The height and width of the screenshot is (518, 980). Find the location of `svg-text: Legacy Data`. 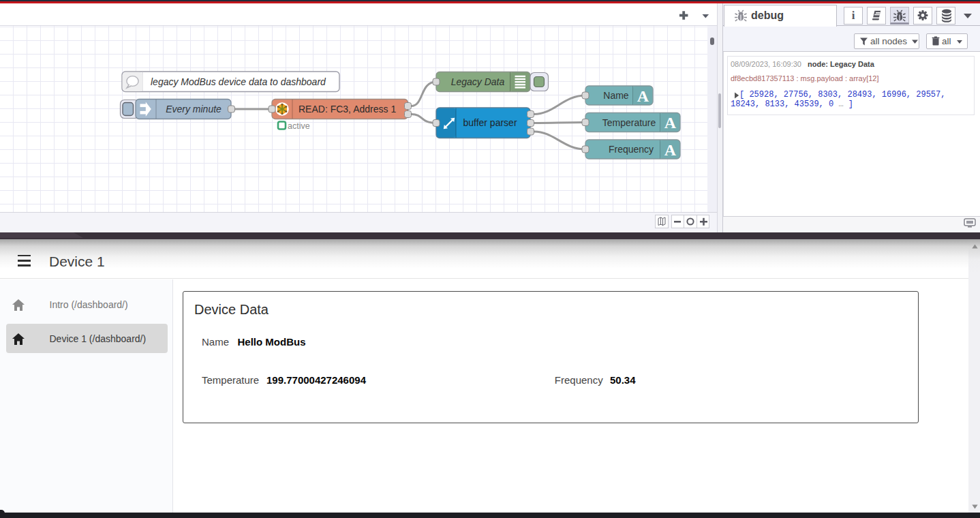

svg-text: Legacy Data is located at coordinates (478, 82).